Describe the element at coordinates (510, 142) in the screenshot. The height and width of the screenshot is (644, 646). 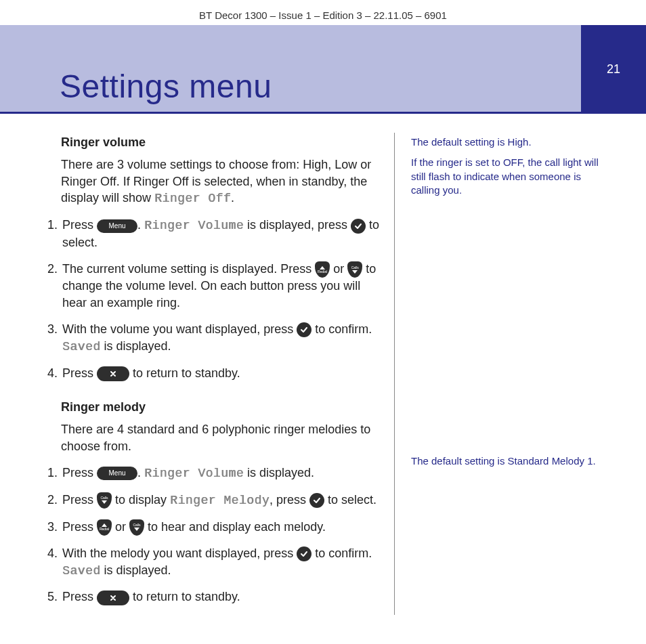
I see `sidebar-text: The default setting is High.` at that location.